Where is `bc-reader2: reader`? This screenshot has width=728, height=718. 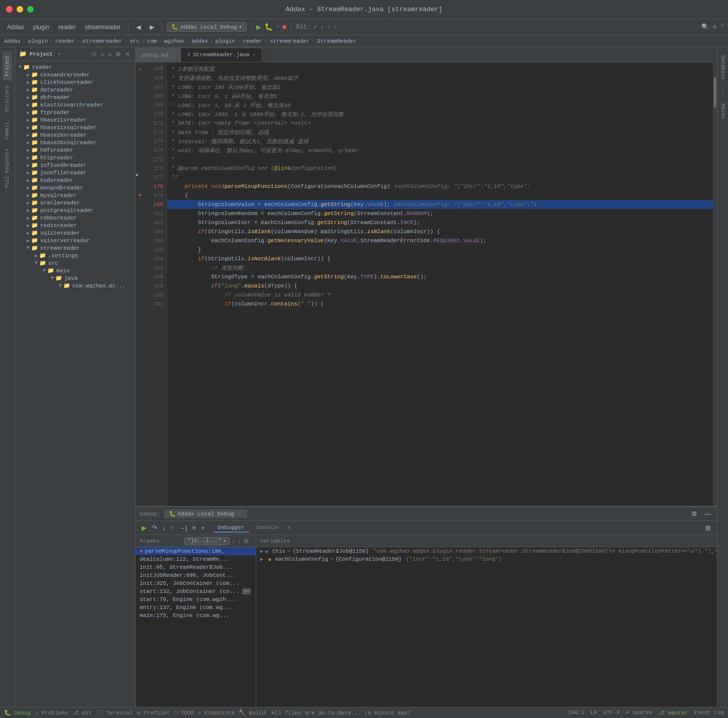 bc-reader2: reader is located at coordinates (253, 41).